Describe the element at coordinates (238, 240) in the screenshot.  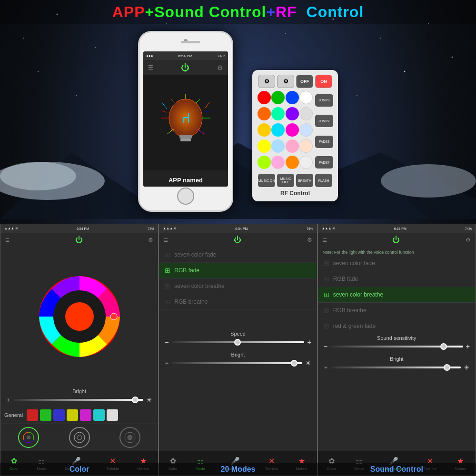
I see `panel2-topbar: ☰ ⏻ ⚙` at that location.